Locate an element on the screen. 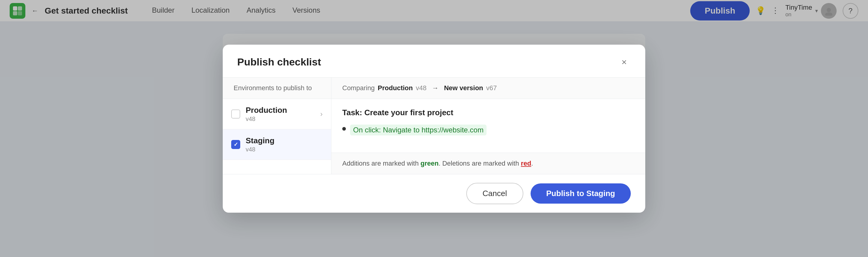 The image size is (868, 257). diff-header: Comparing Production v48 → New version v… is located at coordinates (488, 88).